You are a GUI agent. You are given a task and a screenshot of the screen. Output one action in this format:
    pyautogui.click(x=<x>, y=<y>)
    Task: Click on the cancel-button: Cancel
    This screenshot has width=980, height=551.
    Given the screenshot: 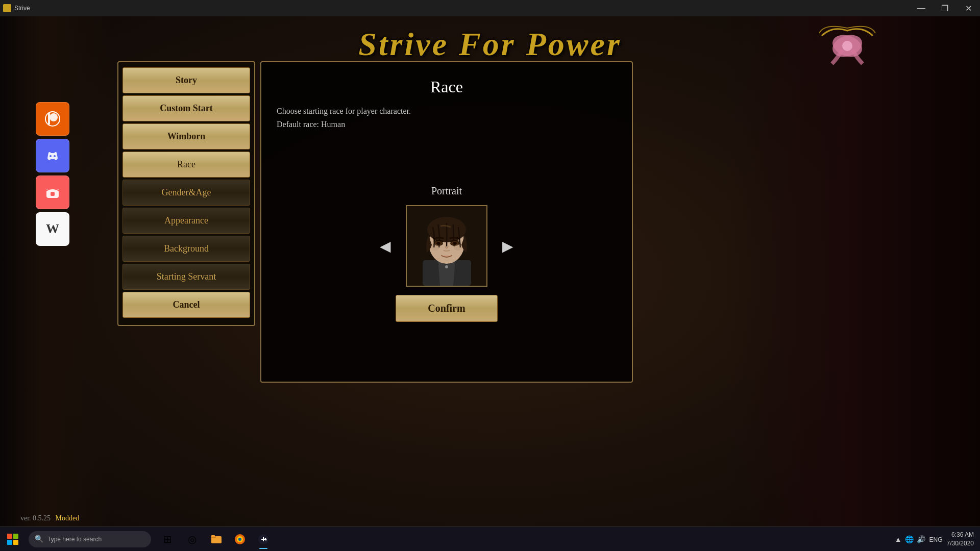 What is the action you would take?
    pyautogui.click(x=186, y=305)
    